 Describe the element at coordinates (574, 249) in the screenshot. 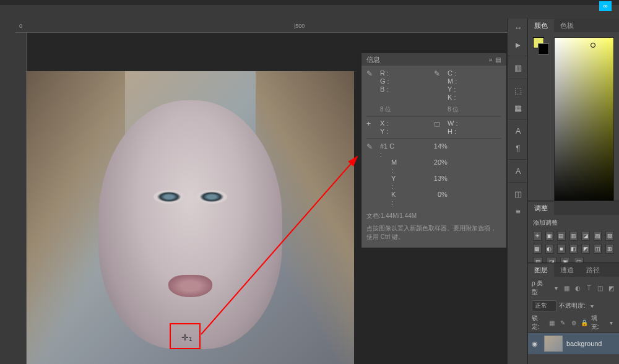

I see `color-lookup-icon: ◧` at that location.